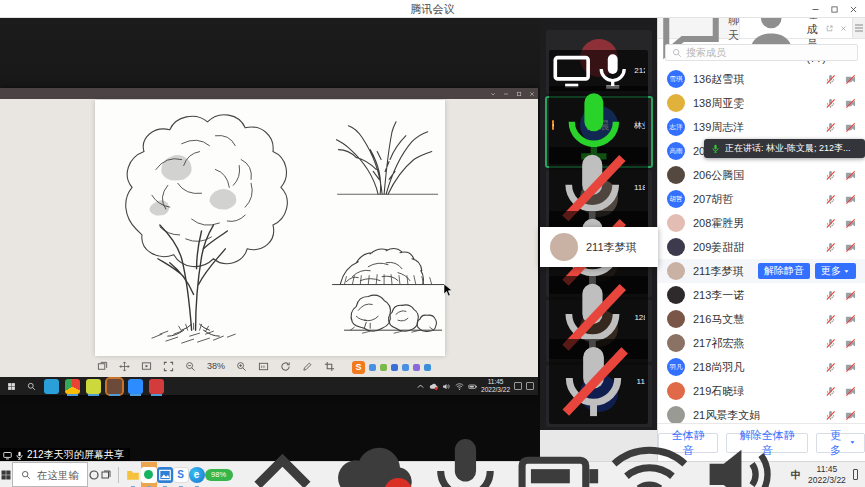 The height and width of the screenshot is (487, 865). I want to click on slideshow-icon, so click(146, 366).